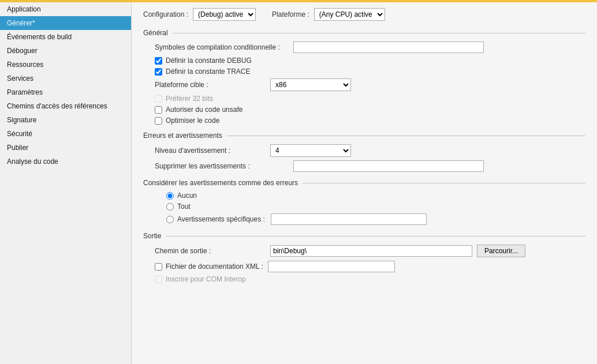 The height and width of the screenshot is (364, 597). I want to click on sidebar-item-evenements: Événements de build, so click(66, 37).